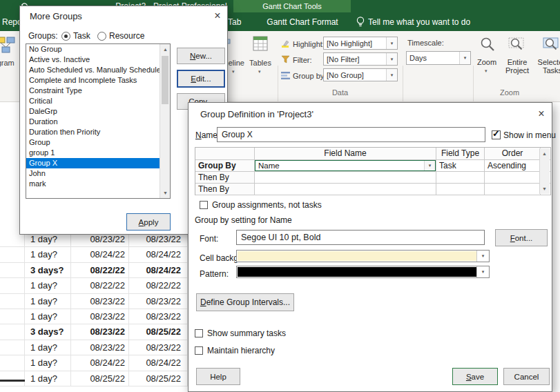  I want to click on timescale-combo-arrow-icon: ▾, so click(465, 58).